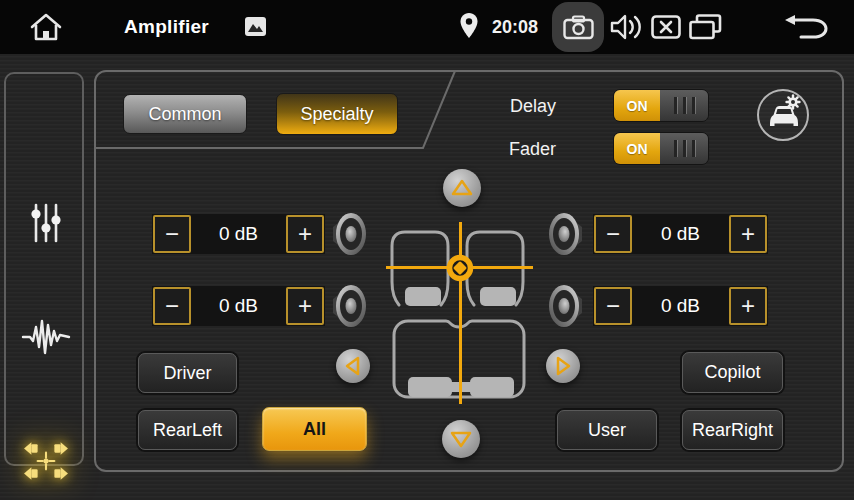 The width and height of the screenshot is (854, 500). Describe the element at coordinates (578, 28) in the screenshot. I see `camera-icon` at that location.